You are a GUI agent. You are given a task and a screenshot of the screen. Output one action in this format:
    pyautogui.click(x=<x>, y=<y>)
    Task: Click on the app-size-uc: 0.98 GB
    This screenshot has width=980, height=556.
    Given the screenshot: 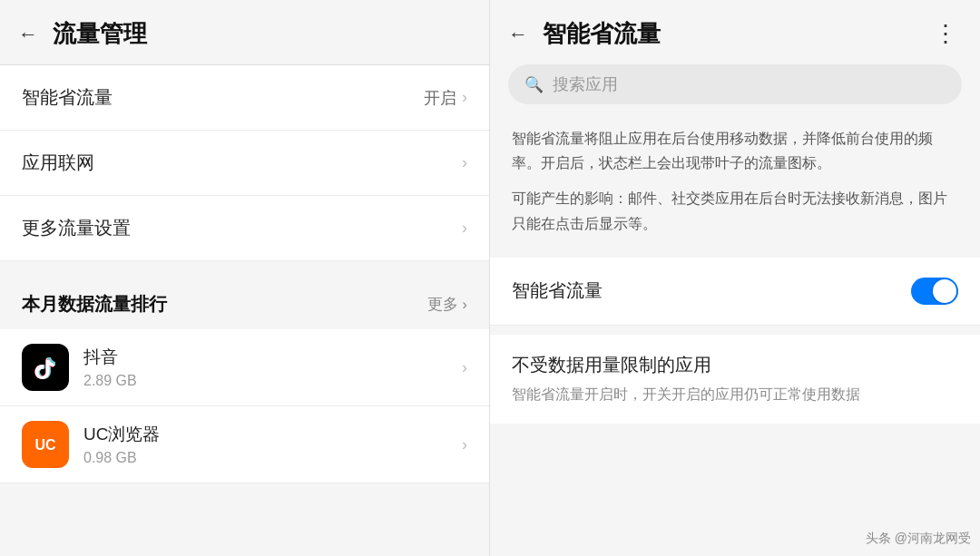 What is the action you would take?
    pyautogui.click(x=265, y=458)
    